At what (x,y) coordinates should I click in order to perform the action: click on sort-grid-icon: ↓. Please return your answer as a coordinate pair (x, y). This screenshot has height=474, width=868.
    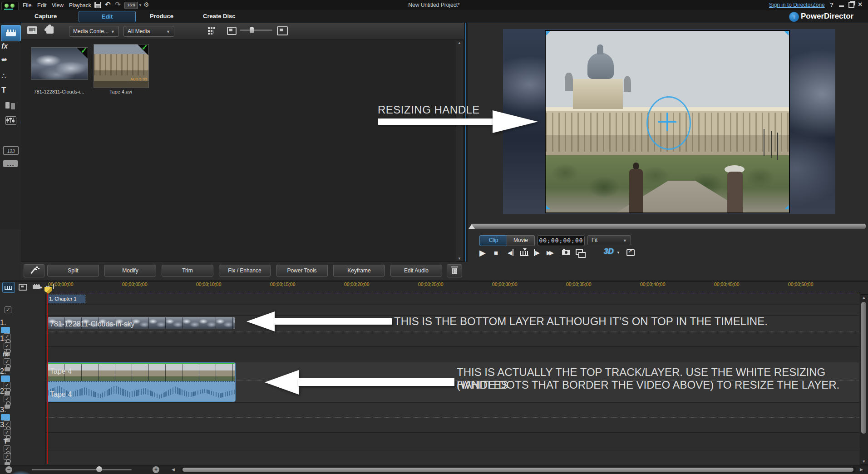
    Looking at the image, I should click on (212, 31).